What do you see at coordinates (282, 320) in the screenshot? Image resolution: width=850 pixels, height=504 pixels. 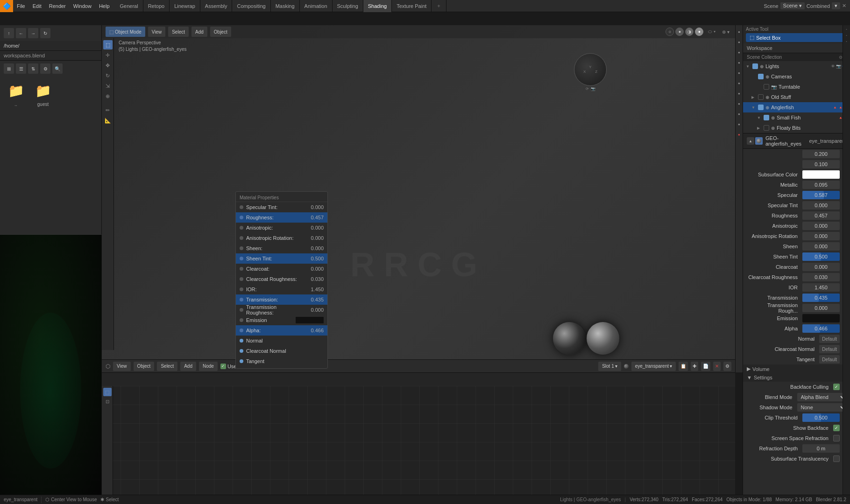 I see `mat-row-emission: Emission` at bounding box center [282, 320].